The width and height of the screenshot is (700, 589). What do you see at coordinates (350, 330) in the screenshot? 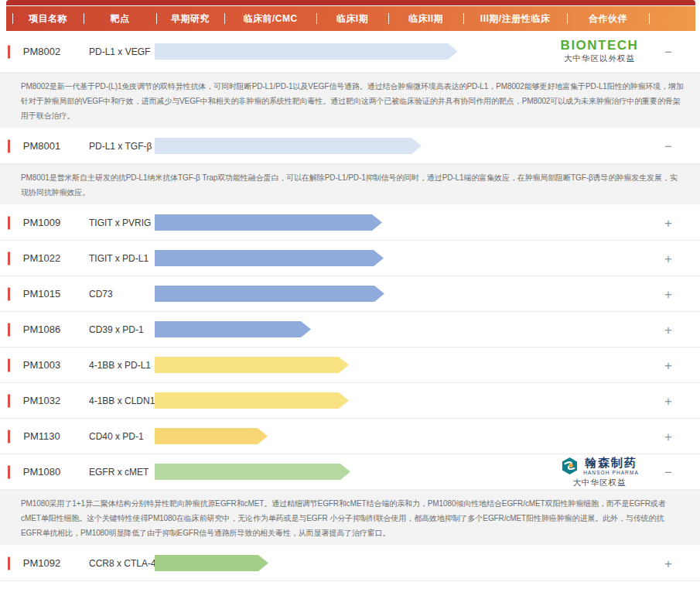
I see `pipeline-row-PM1086: PM1086CD39 x PD-1+` at bounding box center [350, 330].